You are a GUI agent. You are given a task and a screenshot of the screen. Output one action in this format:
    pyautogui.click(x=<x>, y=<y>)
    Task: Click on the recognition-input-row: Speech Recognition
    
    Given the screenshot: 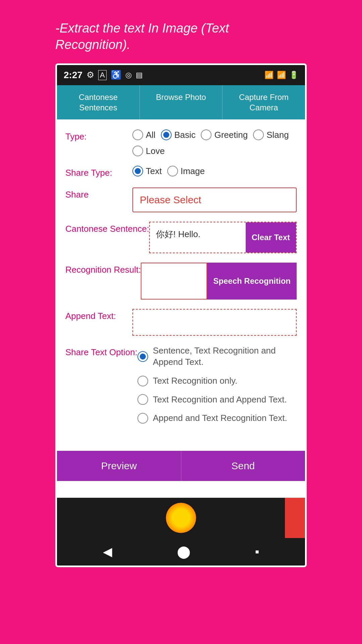 What is the action you would take?
    pyautogui.click(x=219, y=281)
    